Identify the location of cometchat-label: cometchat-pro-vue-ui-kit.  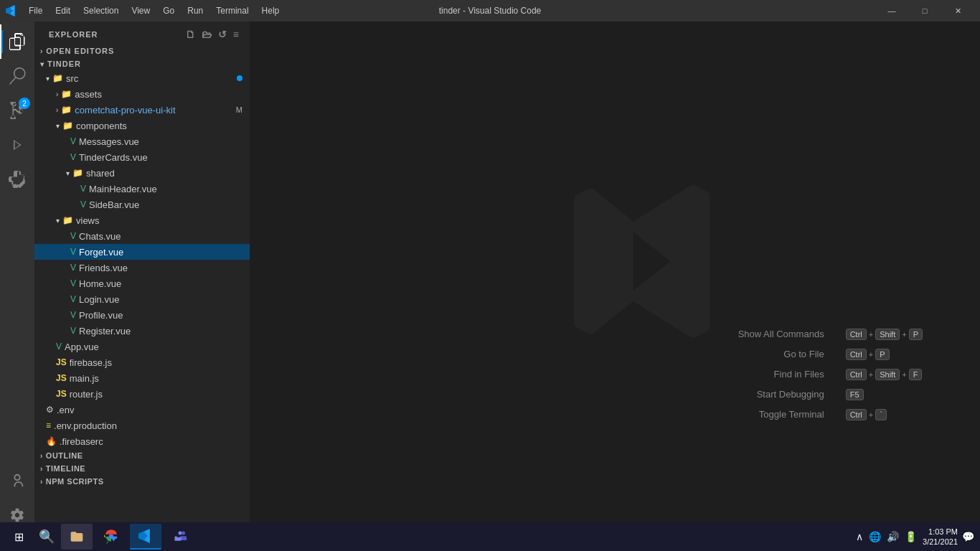
(125, 110).